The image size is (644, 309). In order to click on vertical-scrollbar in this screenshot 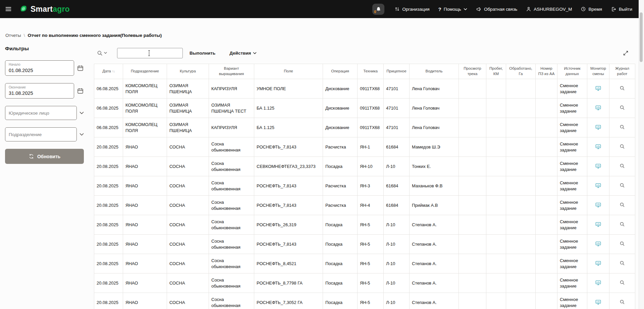, I will do `click(641, 154)`.